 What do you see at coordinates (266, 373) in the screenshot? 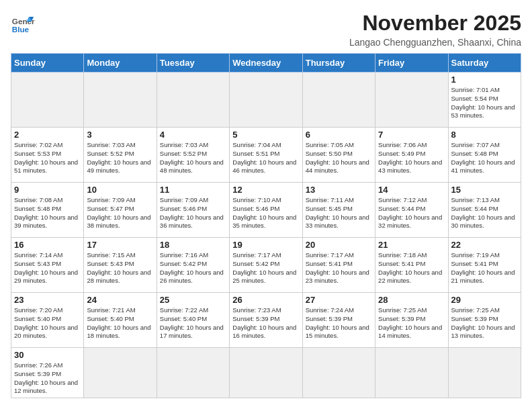
I see `calendar-week-row: 30Sunrise: 7:26 AM Sunset: 5:39 PM Dayli…` at bounding box center [266, 373].